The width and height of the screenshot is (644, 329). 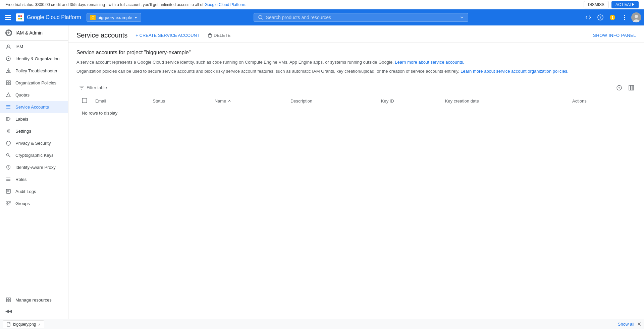 I want to click on sidebar-item-manage-resources: Manage resources, so click(x=34, y=300).